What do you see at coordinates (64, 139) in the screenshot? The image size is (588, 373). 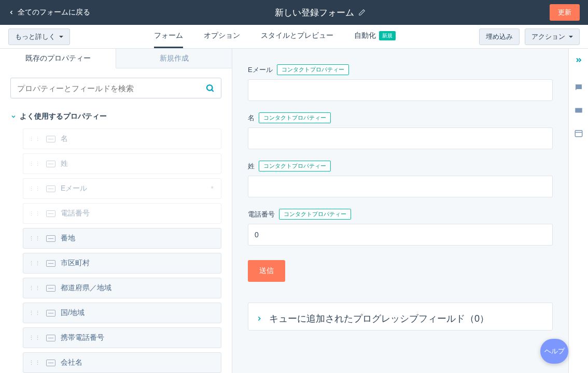 I see `property-label: 名` at bounding box center [64, 139].